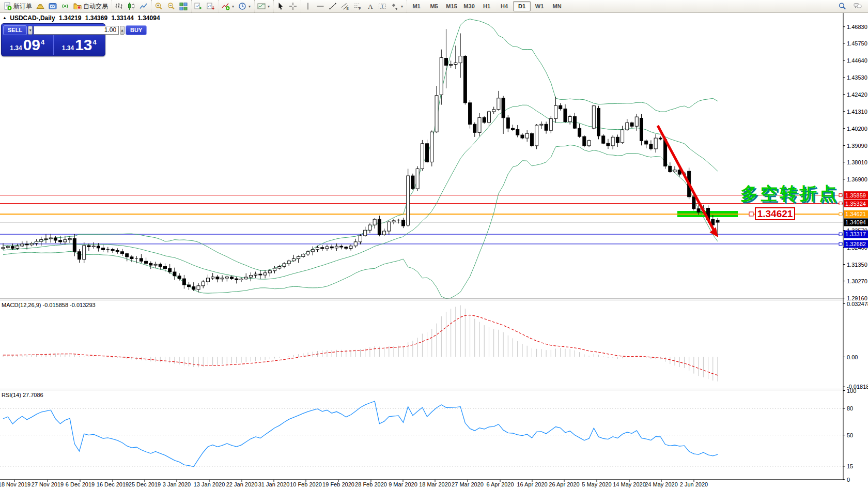 The height and width of the screenshot is (488, 868). Describe the element at coordinates (397, 6) in the screenshot. I see `shapes-tool-button: ▾` at that location.